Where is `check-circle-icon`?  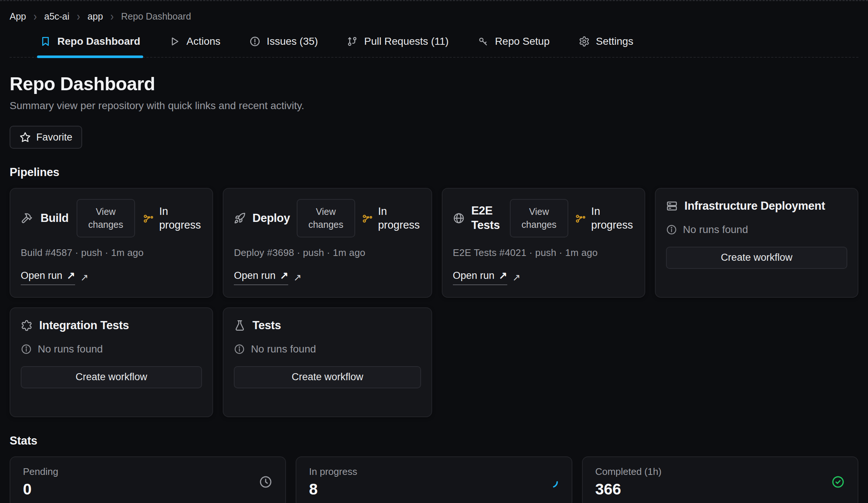 check-circle-icon is located at coordinates (838, 482).